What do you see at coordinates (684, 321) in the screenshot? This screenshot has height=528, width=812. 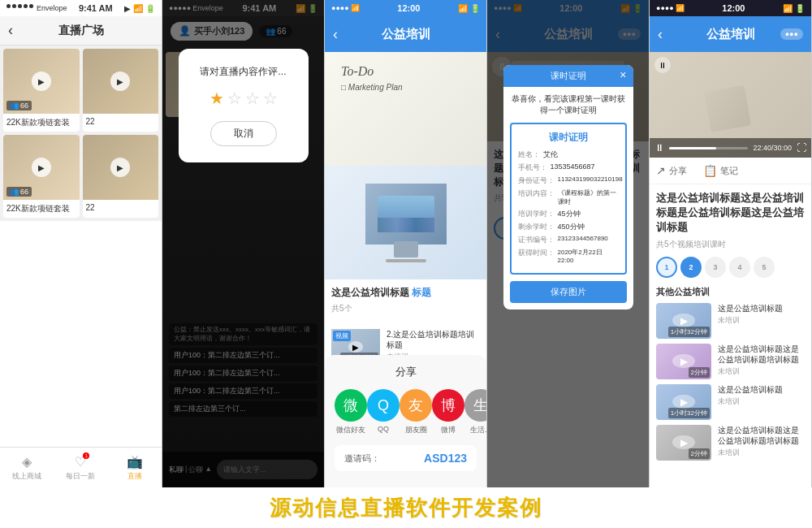 I see `s5-thumb-1: ▶ 1小时32分钟` at bounding box center [684, 321].